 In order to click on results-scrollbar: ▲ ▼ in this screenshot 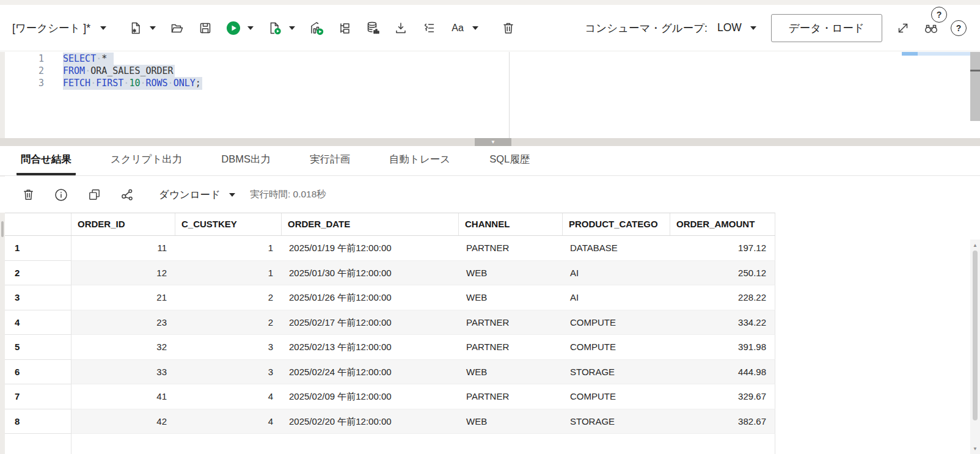, I will do `click(975, 347)`.